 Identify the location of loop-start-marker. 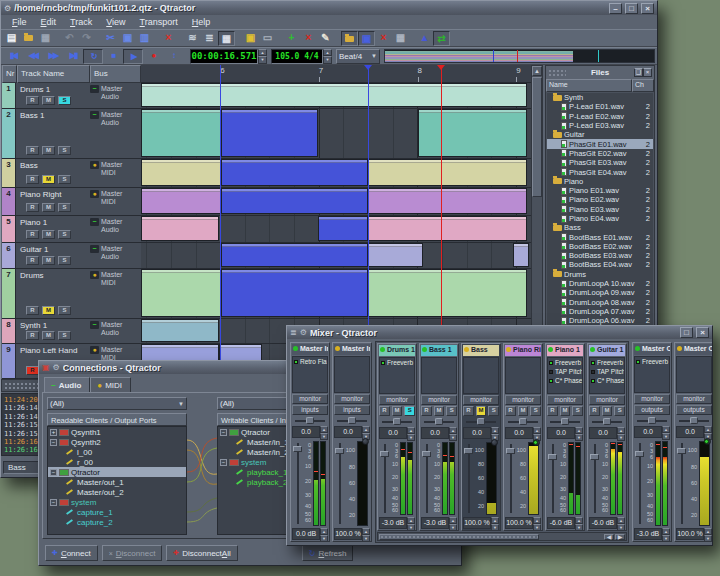
(220, 222).